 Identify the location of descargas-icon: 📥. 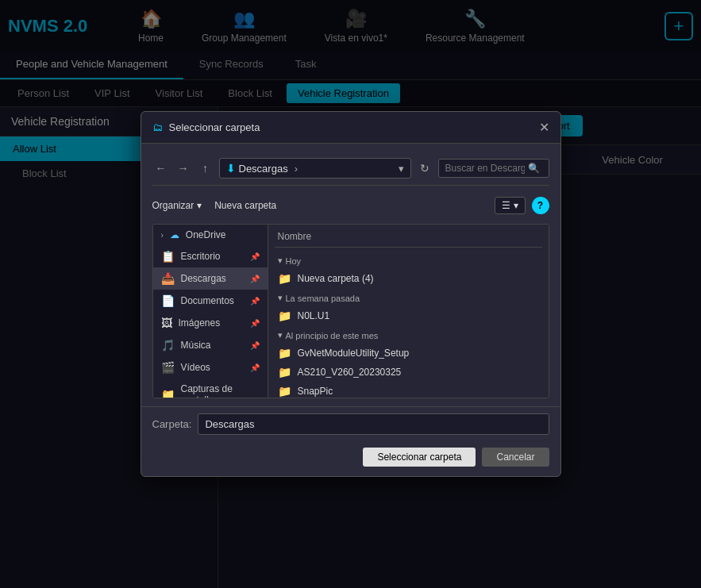
(168, 279).